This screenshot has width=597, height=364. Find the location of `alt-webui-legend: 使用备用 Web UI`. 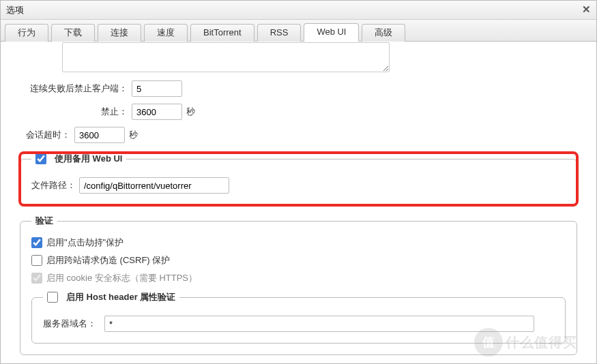

alt-webui-legend: 使用备用 Web UI is located at coordinates (89, 159).